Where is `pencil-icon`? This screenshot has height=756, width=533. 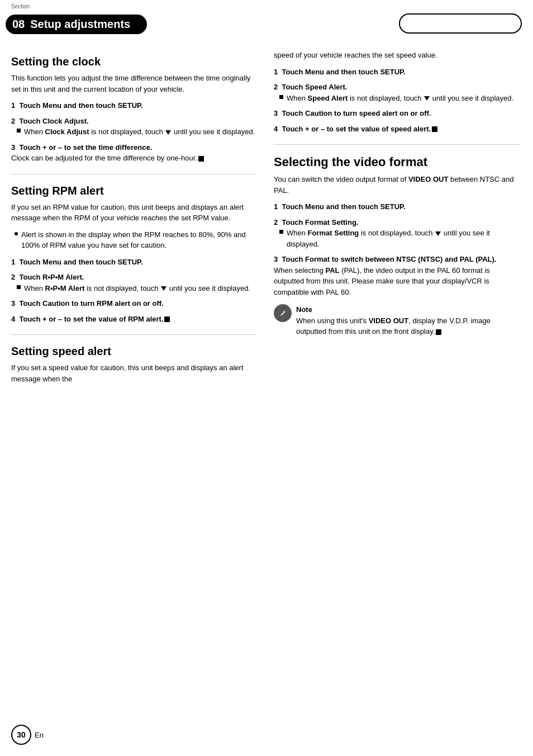
pencil-icon is located at coordinates (283, 313).